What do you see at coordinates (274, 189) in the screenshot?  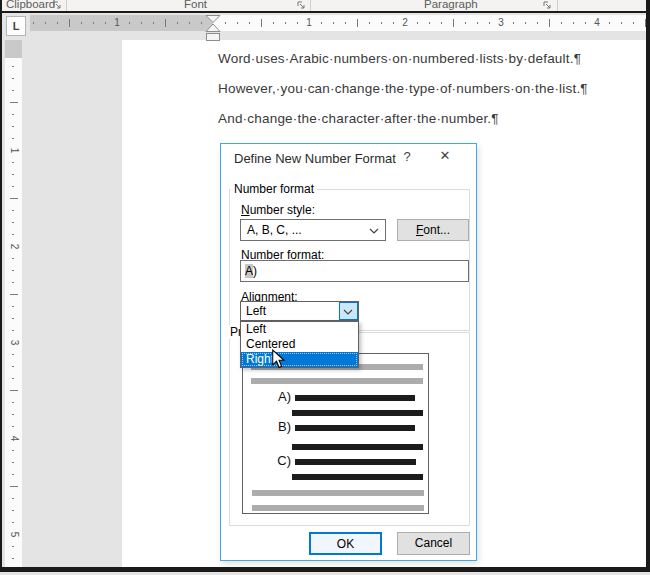 I see `number-format-group-label: Number format` at bounding box center [274, 189].